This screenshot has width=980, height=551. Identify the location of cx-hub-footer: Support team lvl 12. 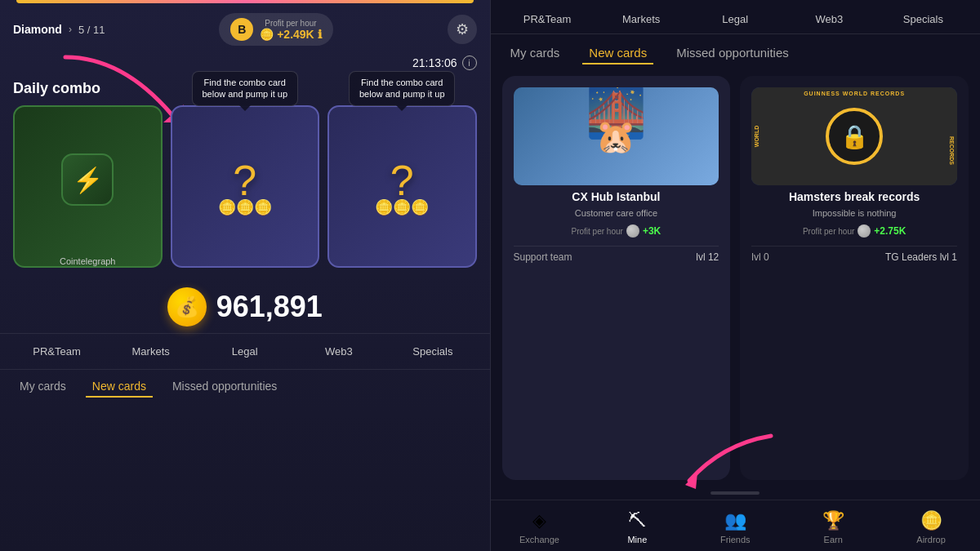
(617, 255).